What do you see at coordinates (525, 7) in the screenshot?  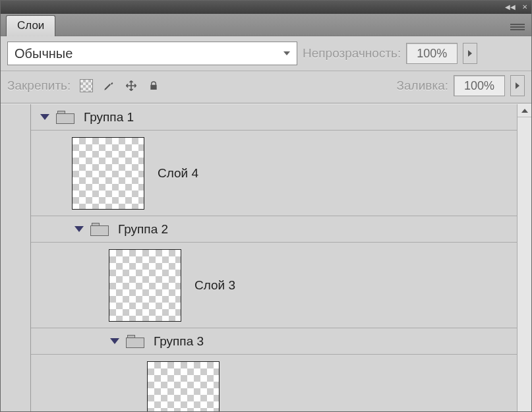 I see `close-icon: ✕` at bounding box center [525, 7].